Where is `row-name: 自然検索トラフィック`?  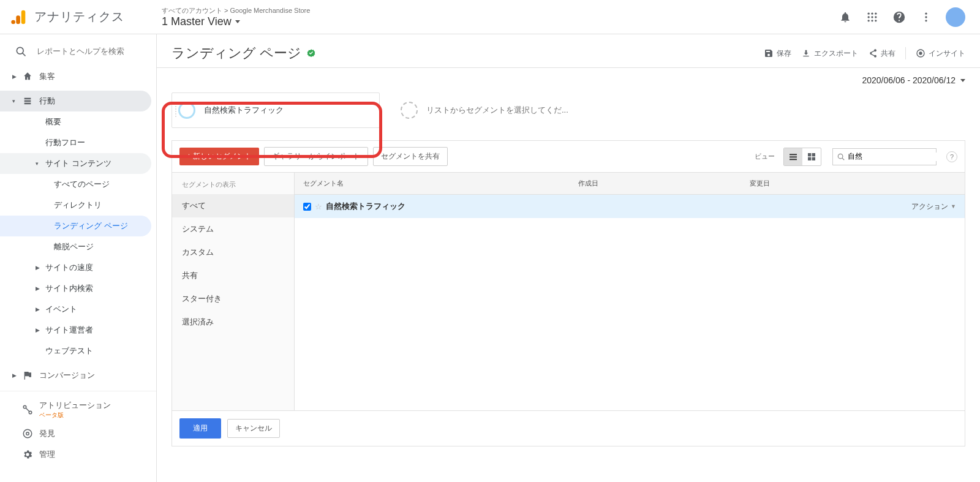
row-name: 自然検索トラフィック is located at coordinates (458, 206).